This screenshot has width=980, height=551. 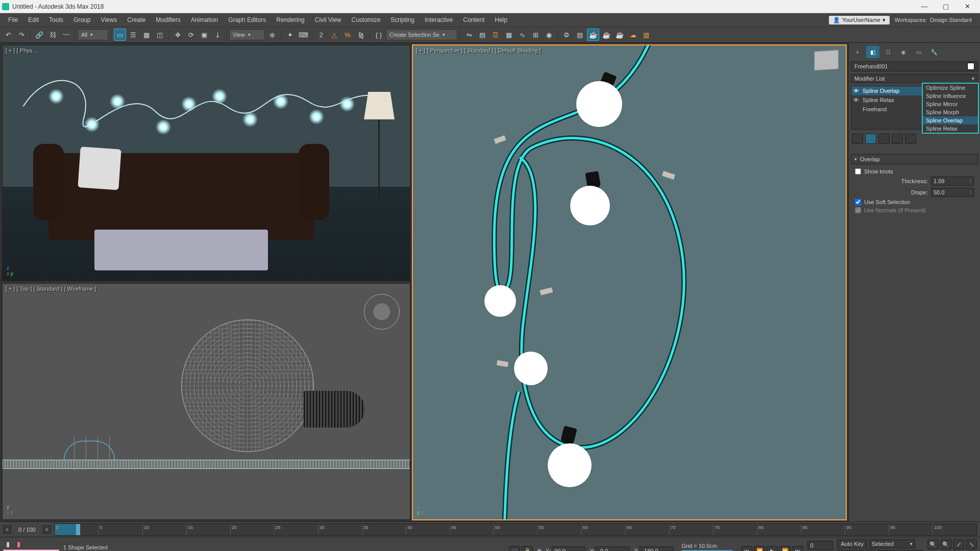 What do you see at coordinates (971, 66) in the screenshot?
I see `object-color-swatch` at bounding box center [971, 66].